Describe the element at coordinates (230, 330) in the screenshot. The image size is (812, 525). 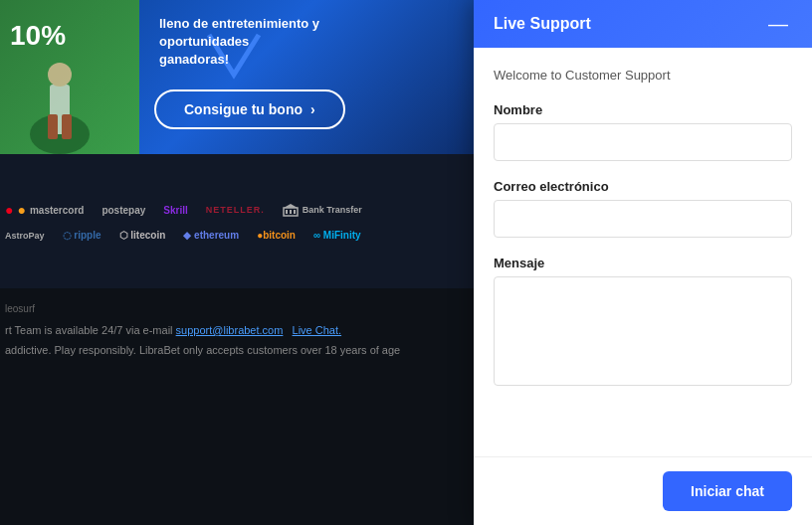
I see `support-email-link: support@librabet.com` at that location.